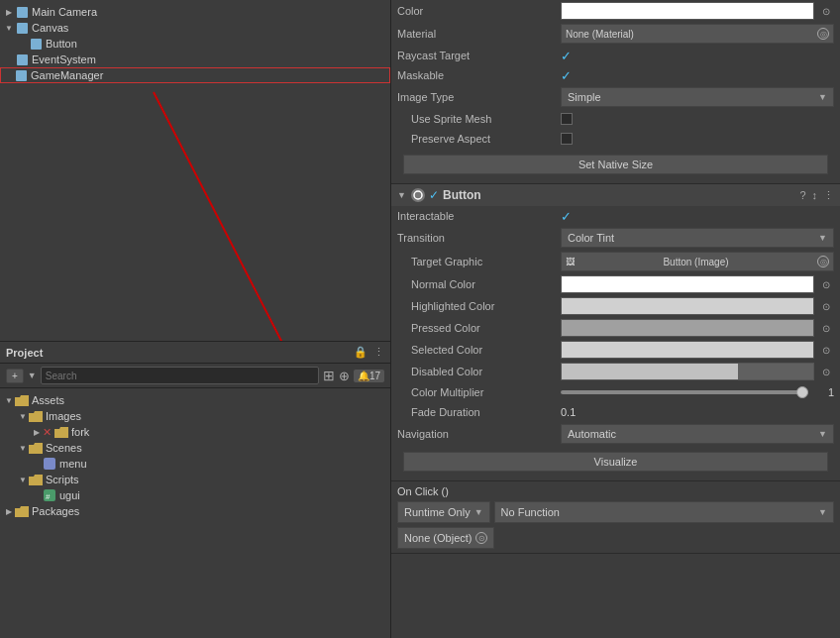 Image resolution: width=840 pixels, height=638 pixels. Describe the element at coordinates (446, 538) in the screenshot. I see `none-object-field: None (Object) ⊙` at that location.